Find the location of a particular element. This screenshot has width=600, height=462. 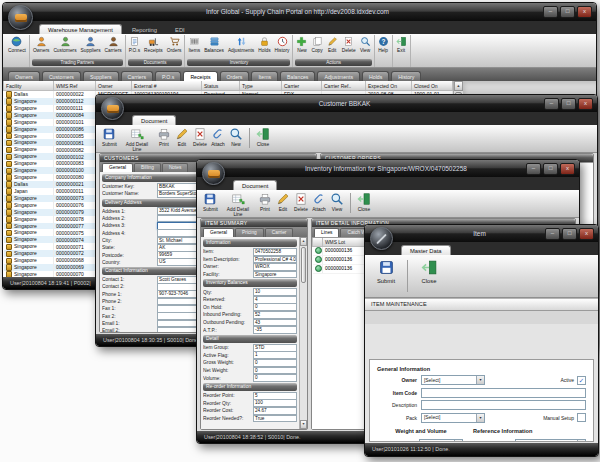

suppliers-button: Suppliers is located at coordinates (91, 44).